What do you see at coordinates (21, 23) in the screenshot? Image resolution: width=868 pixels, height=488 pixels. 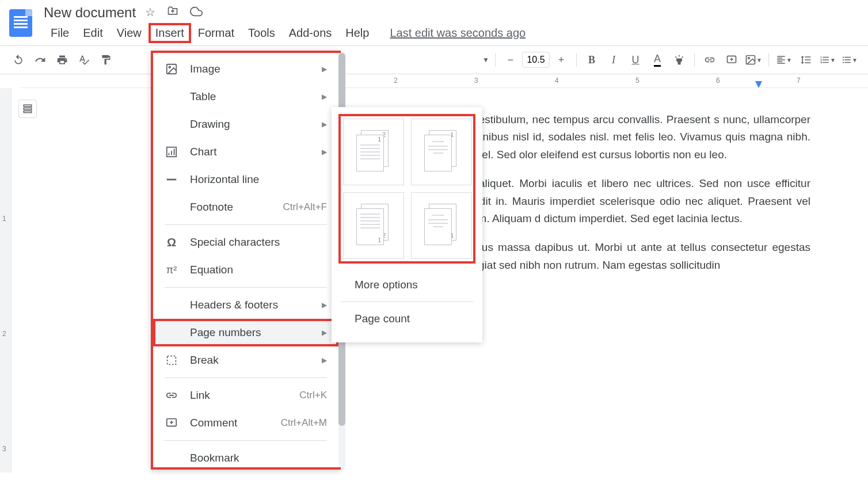 I see `docs-logo` at bounding box center [21, 23].